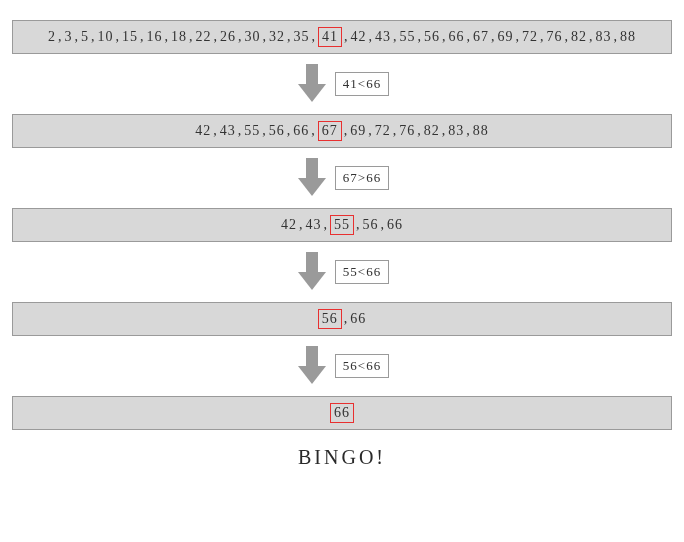 Image resolution: width=684 pixels, height=542 pixels. Describe the element at coordinates (342, 131) in the screenshot. I see `step-box-1: 42,43,55,56,66,67,69,72,76,82,83,88` at that location.